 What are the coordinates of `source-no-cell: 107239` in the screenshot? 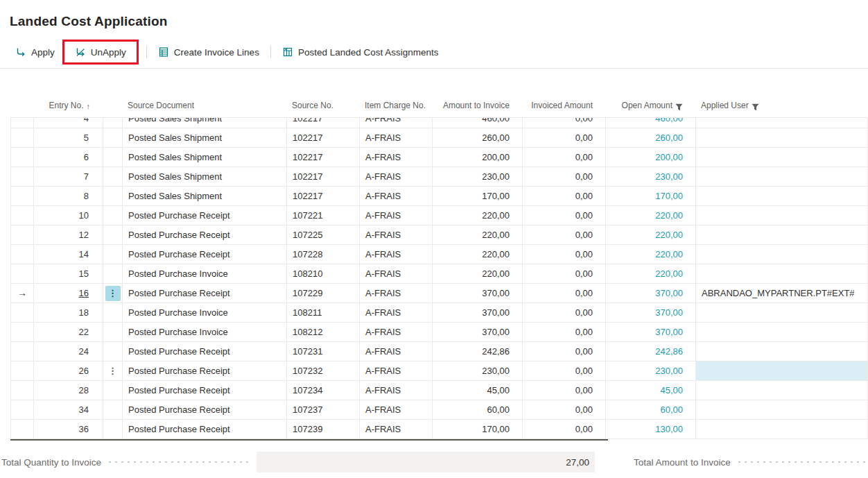 It's located at (323, 429).